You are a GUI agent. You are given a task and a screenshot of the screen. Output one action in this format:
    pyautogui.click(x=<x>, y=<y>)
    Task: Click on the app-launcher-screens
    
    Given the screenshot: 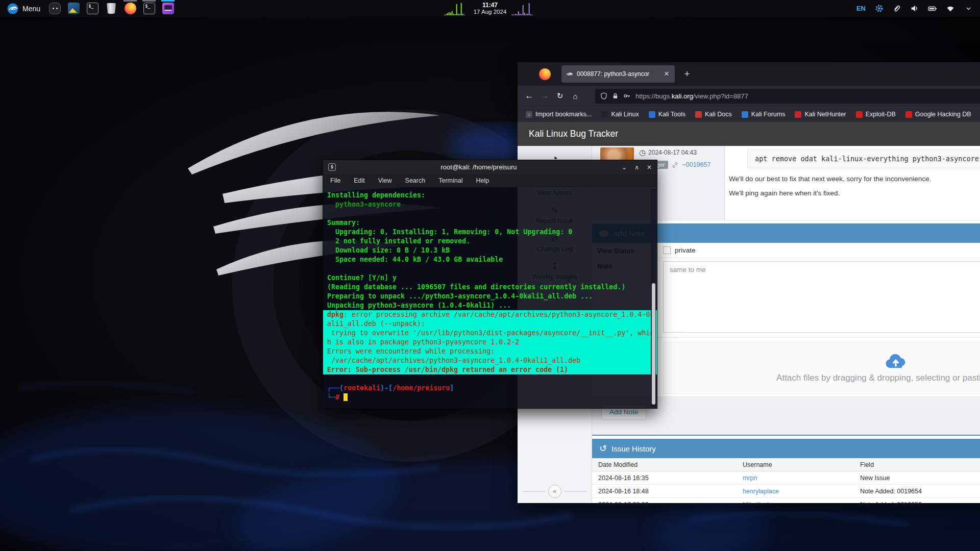 What is the action you would take?
    pyautogui.click(x=168, y=8)
    